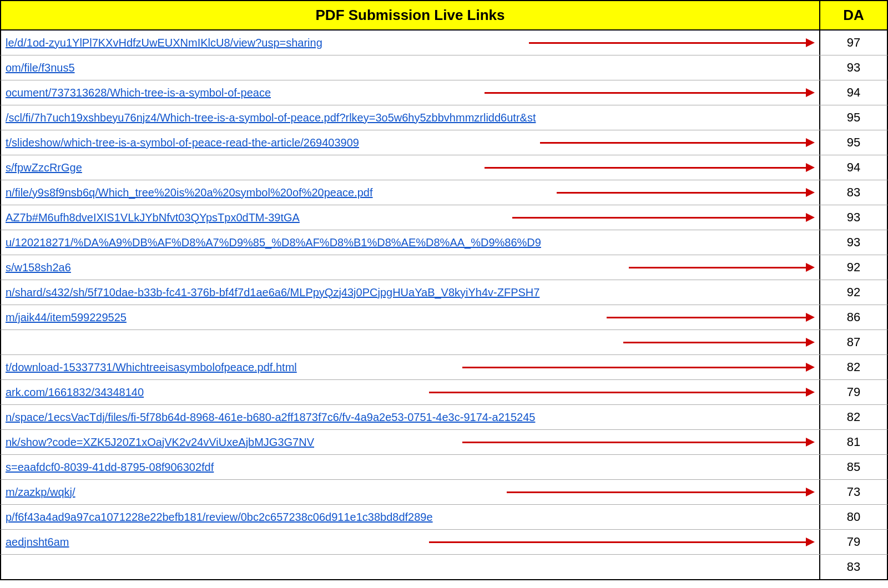 This screenshot has width=888, height=588. Describe the element at coordinates (271, 118) in the screenshot. I see `link-text: /scl/fi/7h7uch19xshbeyu76njz4/Which-tree…` at that location.